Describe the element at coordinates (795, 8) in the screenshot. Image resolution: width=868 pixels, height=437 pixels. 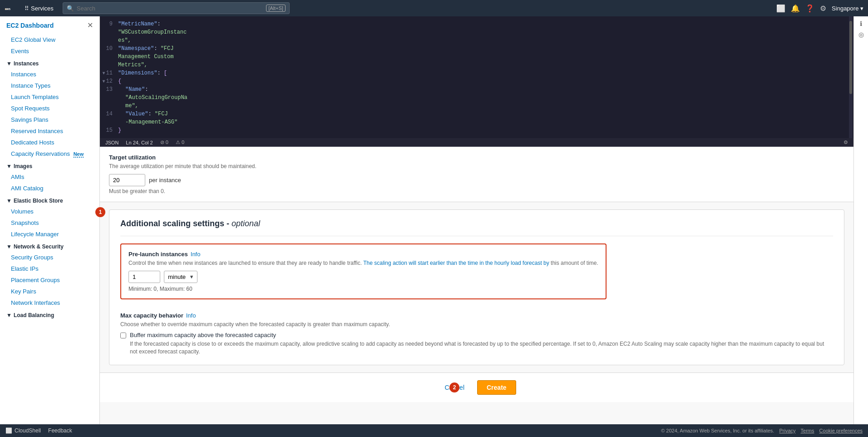
I see `bell-icon: 🔔` at that location.